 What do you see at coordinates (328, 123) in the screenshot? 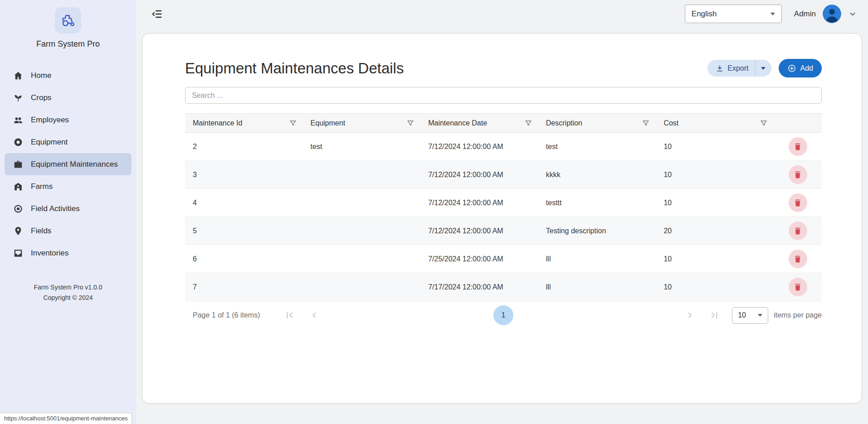
I see `column-label: Equipment` at bounding box center [328, 123].